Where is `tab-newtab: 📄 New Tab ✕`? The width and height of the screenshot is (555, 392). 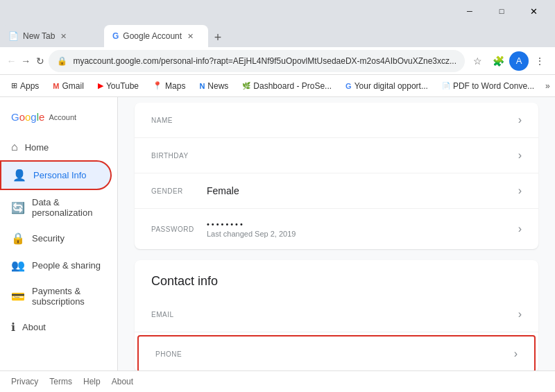 tab-newtab: 📄 New Tab ✕ is located at coordinates (52, 36).